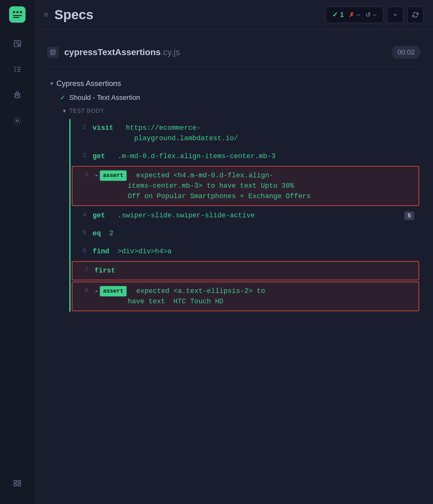 This screenshot has width=433, height=504. What do you see at coordinates (17, 255) in the screenshot?
I see `sidebar-nav` at bounding box center [17, 255].